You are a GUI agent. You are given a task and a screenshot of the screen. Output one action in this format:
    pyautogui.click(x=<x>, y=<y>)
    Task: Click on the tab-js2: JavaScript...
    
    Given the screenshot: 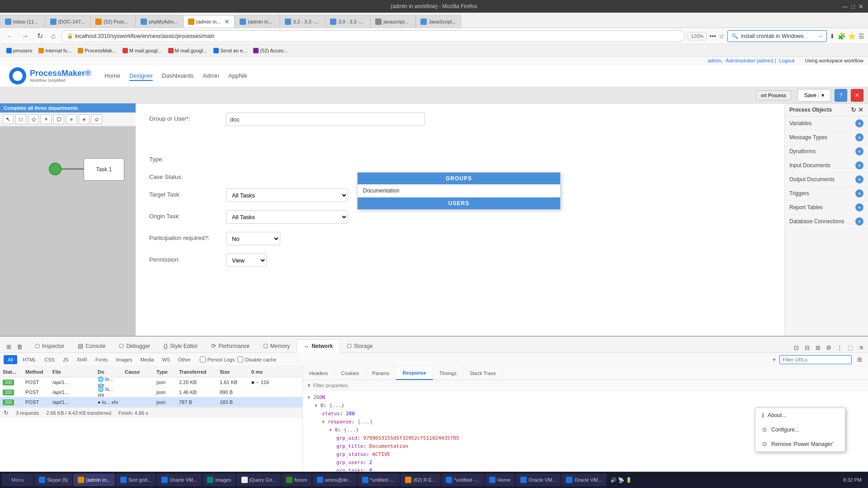 What is the action you would take?
    pyautogui.click(x=439, y=21)
    